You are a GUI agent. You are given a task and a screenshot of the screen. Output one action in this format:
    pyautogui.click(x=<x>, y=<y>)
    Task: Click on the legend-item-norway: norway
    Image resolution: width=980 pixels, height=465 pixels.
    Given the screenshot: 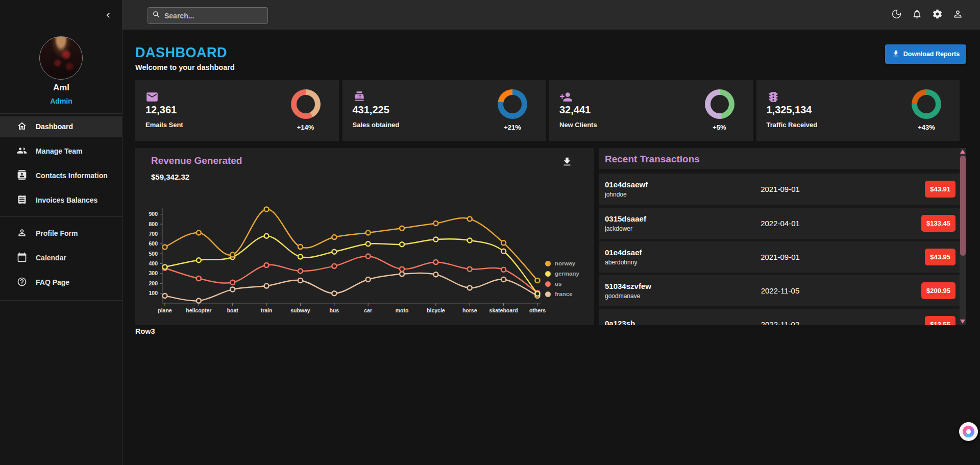 What is the action you would take?
    pyautogui.click(x=562, y=263)
    